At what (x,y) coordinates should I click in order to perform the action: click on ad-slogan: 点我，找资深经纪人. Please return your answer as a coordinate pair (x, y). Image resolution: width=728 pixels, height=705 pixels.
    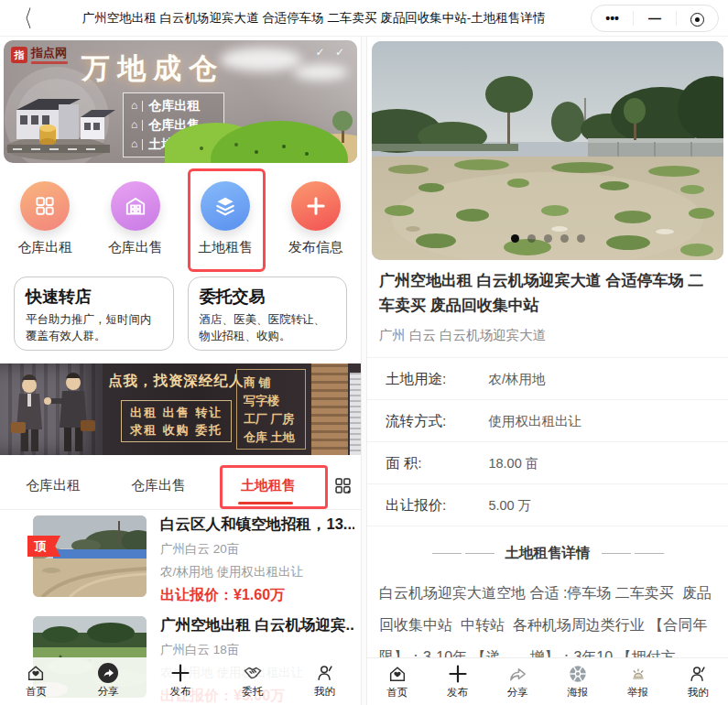
    Looking at the image, I should click on (176, 381).